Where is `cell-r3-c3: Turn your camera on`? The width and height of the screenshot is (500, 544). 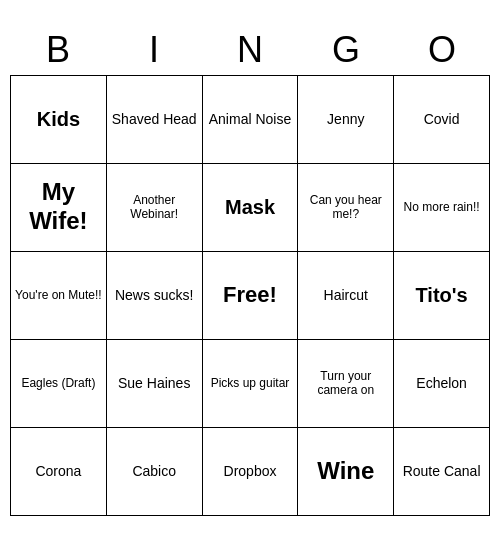 cell-r3-c3: Turn your camera on is located at coordinates (346, 383).